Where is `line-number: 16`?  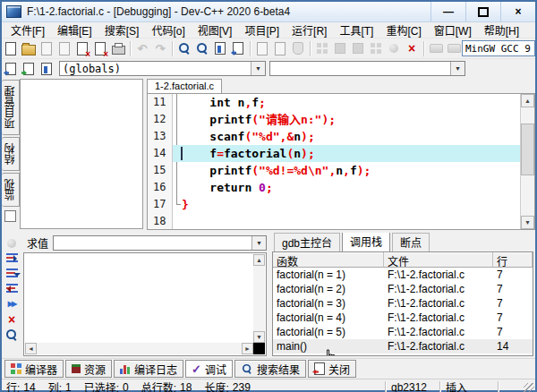 line-number: 16 is located at coordinates (159, 188).